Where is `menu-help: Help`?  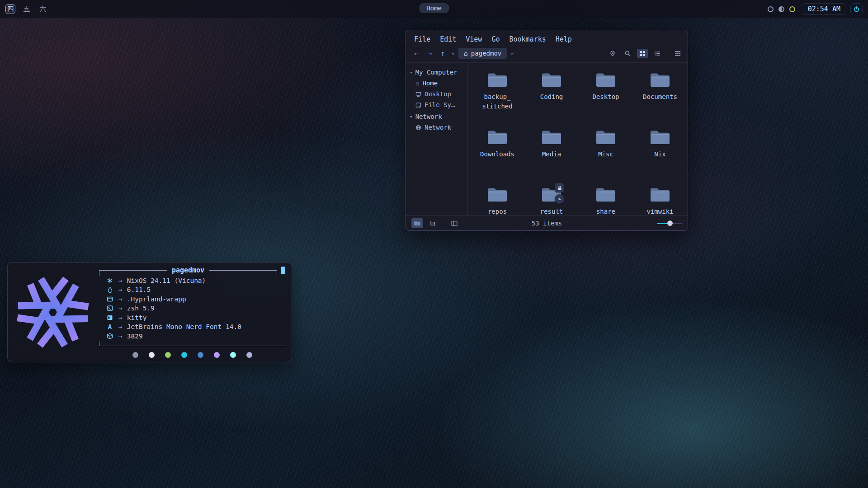 menu-help: Help is located at coordinates (564, 39).